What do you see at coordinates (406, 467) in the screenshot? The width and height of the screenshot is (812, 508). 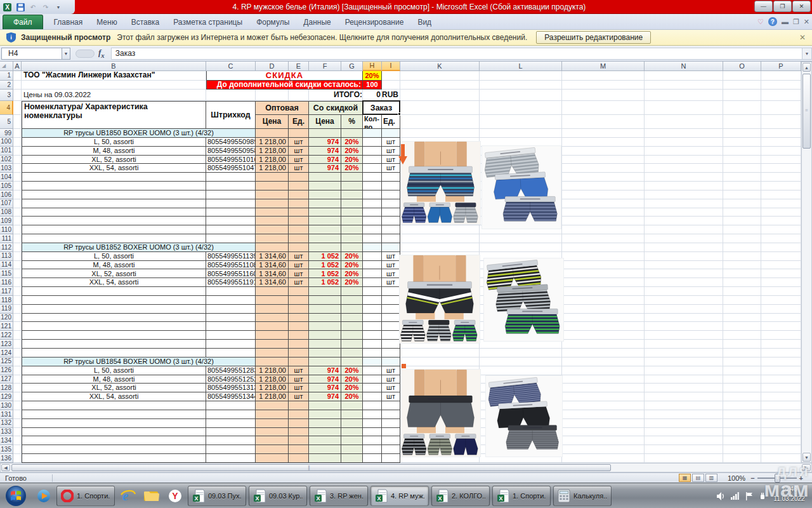 I see `horizontal-scrollbar: ◀∥▶` at bounding box center [406, 467].